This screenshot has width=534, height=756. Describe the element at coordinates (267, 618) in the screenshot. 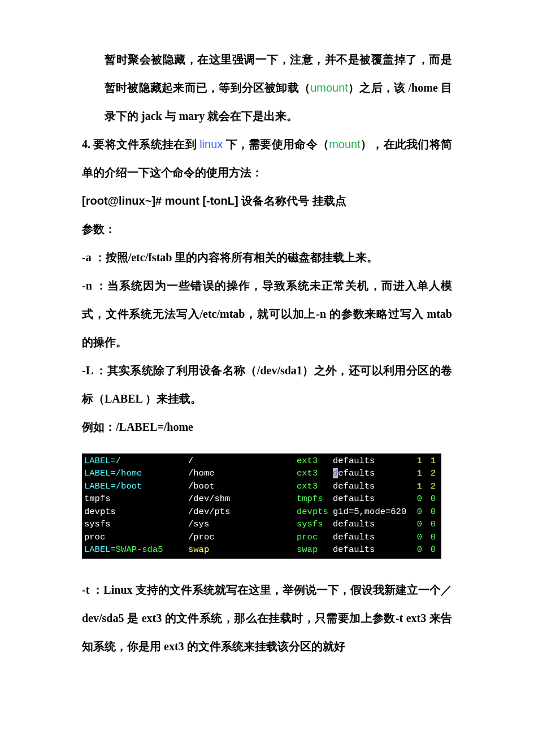

I see `text: -t ：Linux 支持的文件系统就写在这里，举例说一下，假设我新建立一个／de…` at that location.